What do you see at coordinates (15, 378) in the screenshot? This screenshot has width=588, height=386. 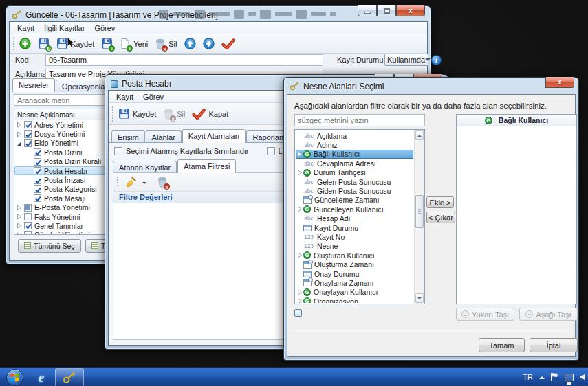 I see `start-button` at bounding box center [15, 378].